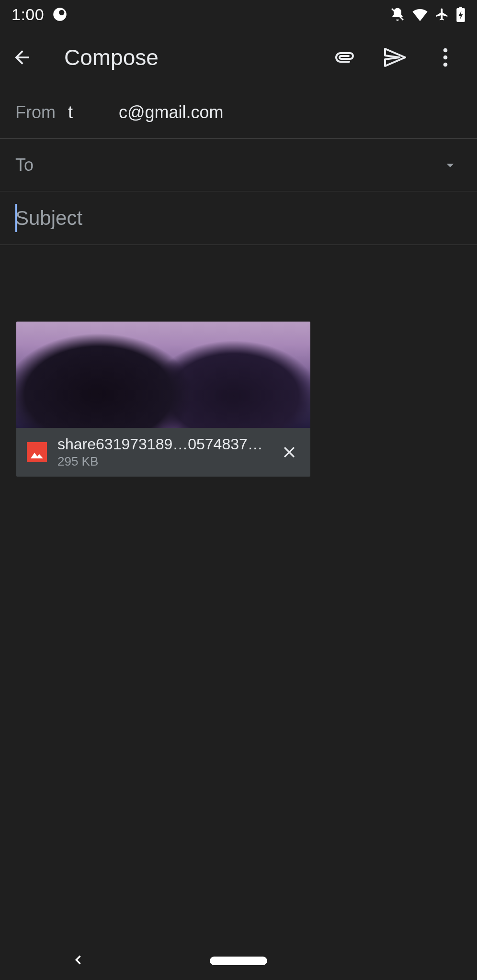  Describe the element at coordinates (163, 444) in the screenshot. I see `attachment-filename: share631973189…05748371.png` at that location.